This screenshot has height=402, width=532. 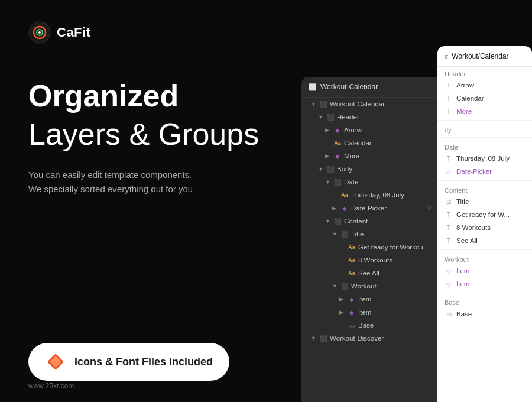 What do you see at coordinates (369, 286) in the screenshot?
I see `layer-workout-group: ▼ ⬛ Workout` at bounding box center [369, 286].